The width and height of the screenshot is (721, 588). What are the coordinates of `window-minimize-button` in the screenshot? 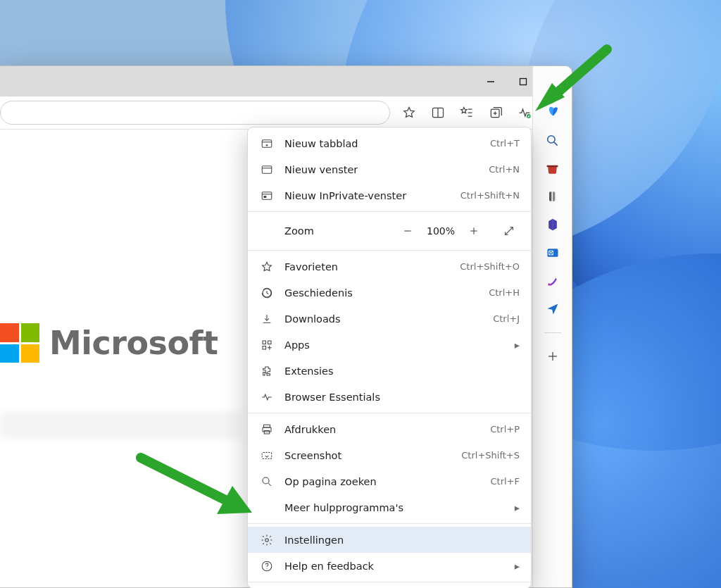 It's located at (491, 82).